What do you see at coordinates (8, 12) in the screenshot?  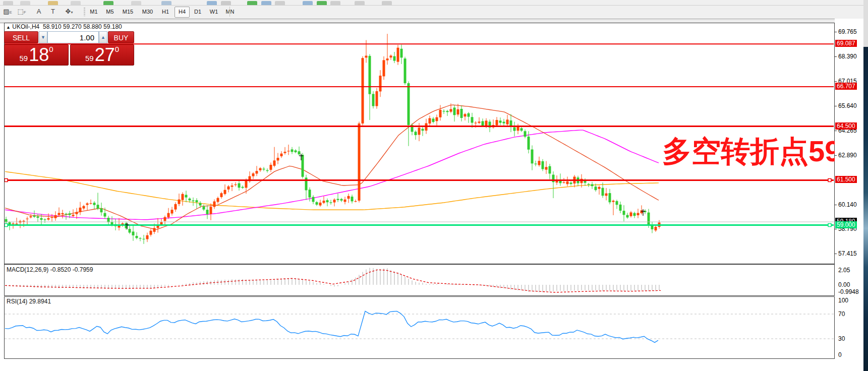 I see `style-pencil-tool-icon: ▨E` at bounding box center [8, 12].